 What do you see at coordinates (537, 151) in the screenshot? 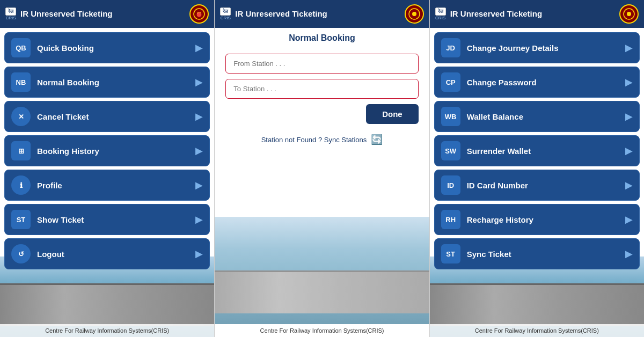
I see `menu-item-surrender-wallet: SW Surrender Wallet ▶` at bounding box center [537, 151].